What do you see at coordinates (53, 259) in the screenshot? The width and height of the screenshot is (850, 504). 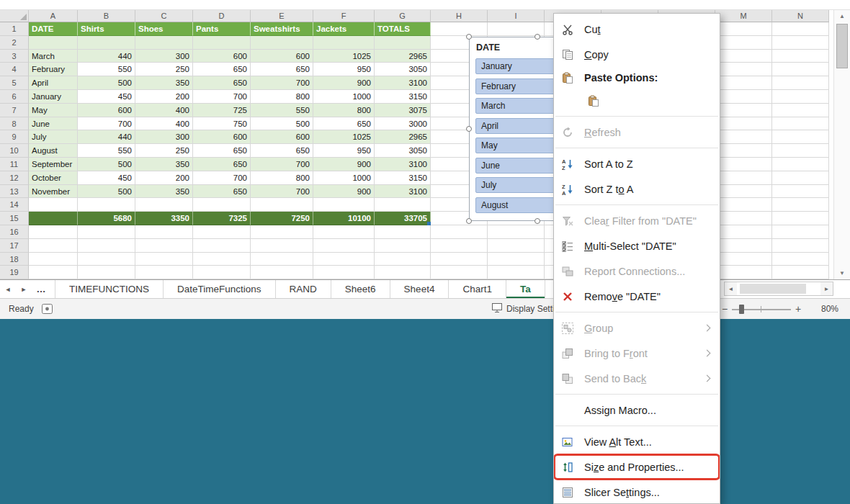 I see `cell-A18` at bounding box center [53, 259].